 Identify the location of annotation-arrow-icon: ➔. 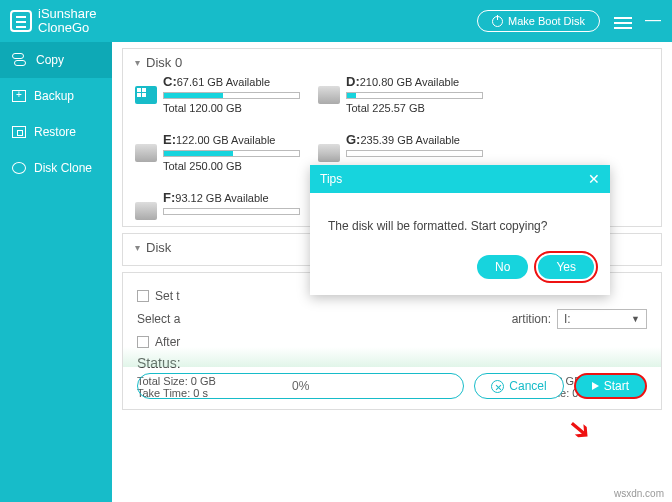
(580, 429).